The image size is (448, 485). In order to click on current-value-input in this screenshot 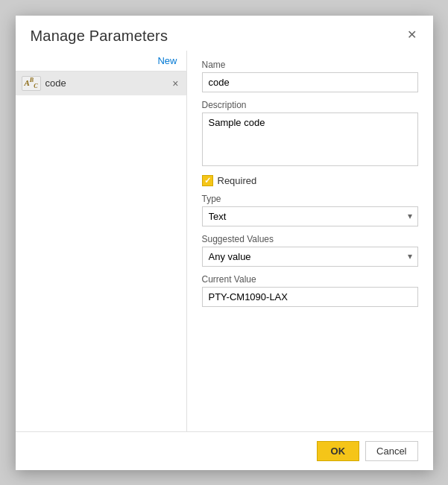, I will do `click(310, 297)`.